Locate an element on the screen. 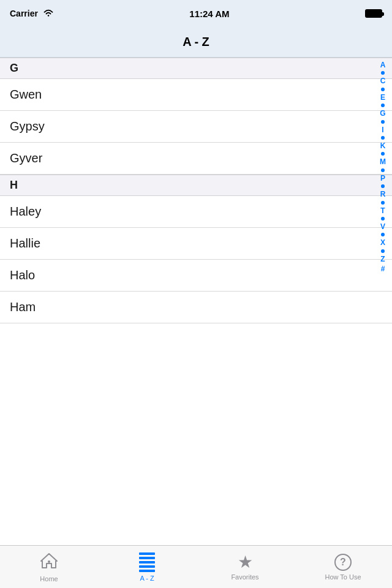 This screenshot has height=588, width=392. az-index-i: I is located at coordinates (383, 130).